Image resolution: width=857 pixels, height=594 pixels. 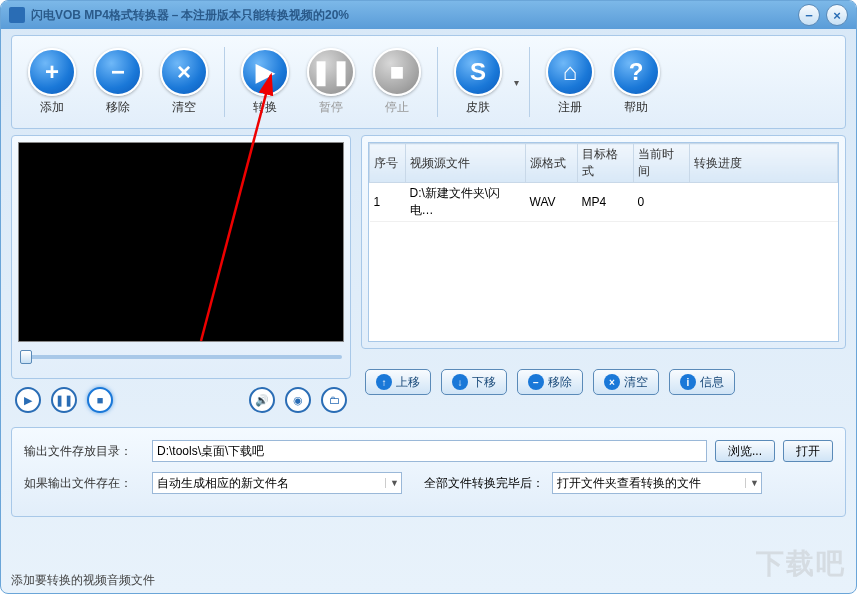 I want to click on output-dir-input, so click(x=430, y=451).